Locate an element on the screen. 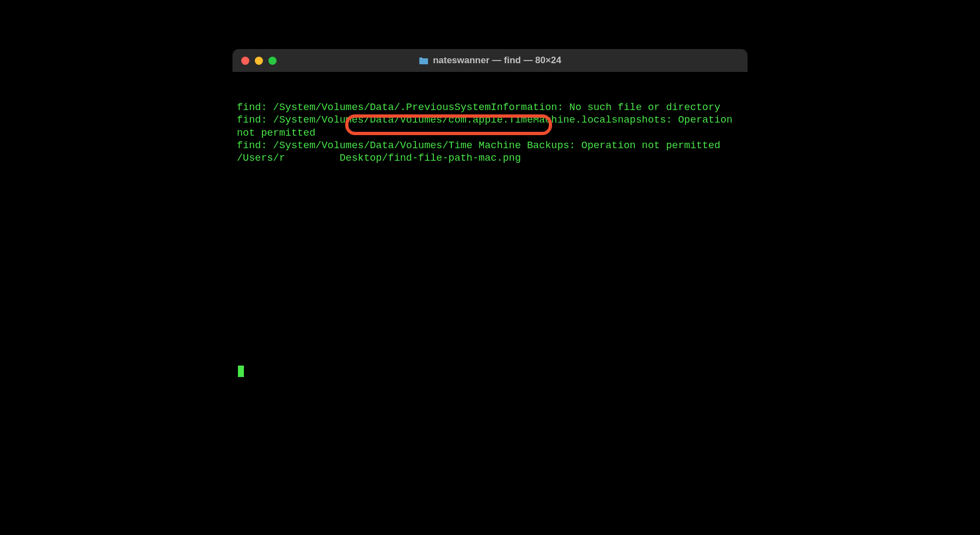 Image resolution: width=980 pixels, height=535 pixels. terminal-output-line: find: /System/Volumes/Data/Volumes/com.a… is located at coordinates (490, 126).